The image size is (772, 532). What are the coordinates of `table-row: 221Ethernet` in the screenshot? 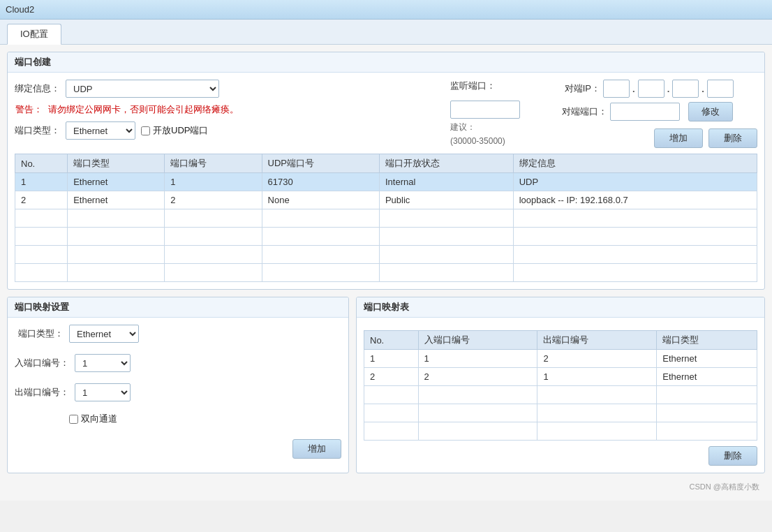 It's located at (561, 377).